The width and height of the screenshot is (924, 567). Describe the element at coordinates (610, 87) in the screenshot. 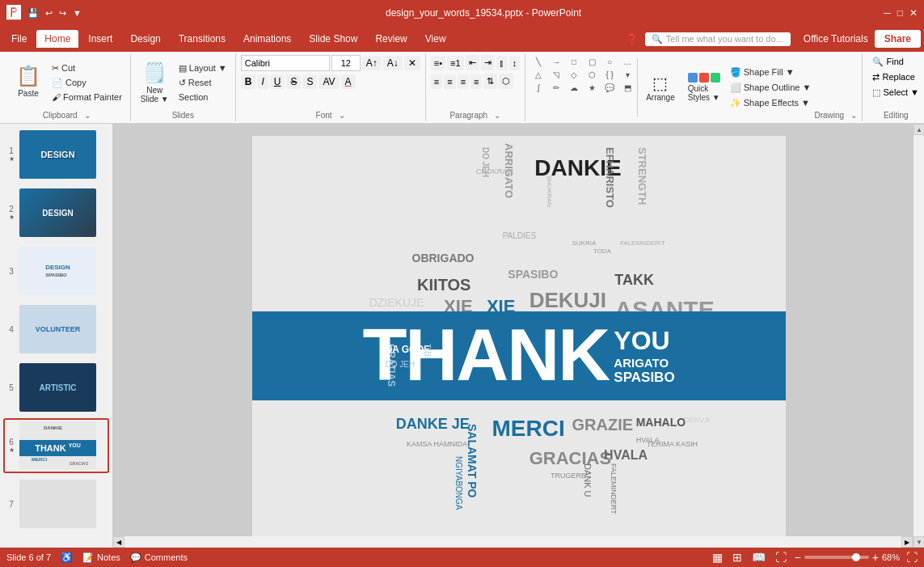

I see `shape-callout: 💬` at that location.